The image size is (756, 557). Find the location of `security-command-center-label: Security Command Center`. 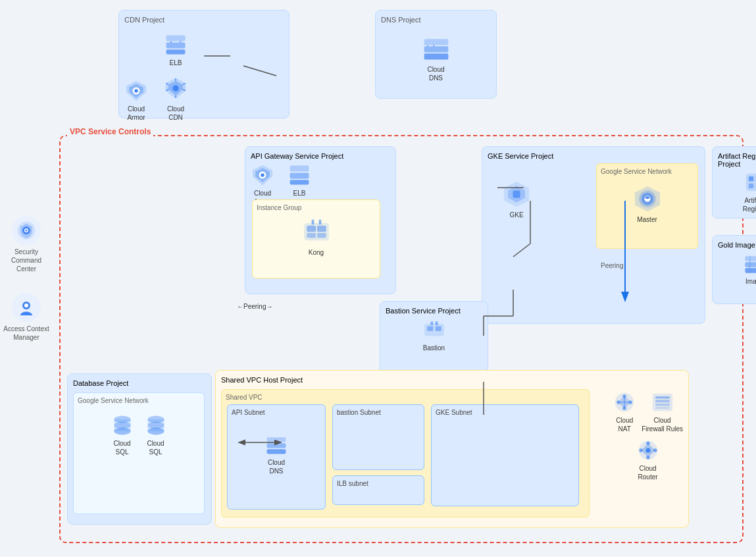

security-command-center-label: Security Command Center is located at coordinates (26, 261).